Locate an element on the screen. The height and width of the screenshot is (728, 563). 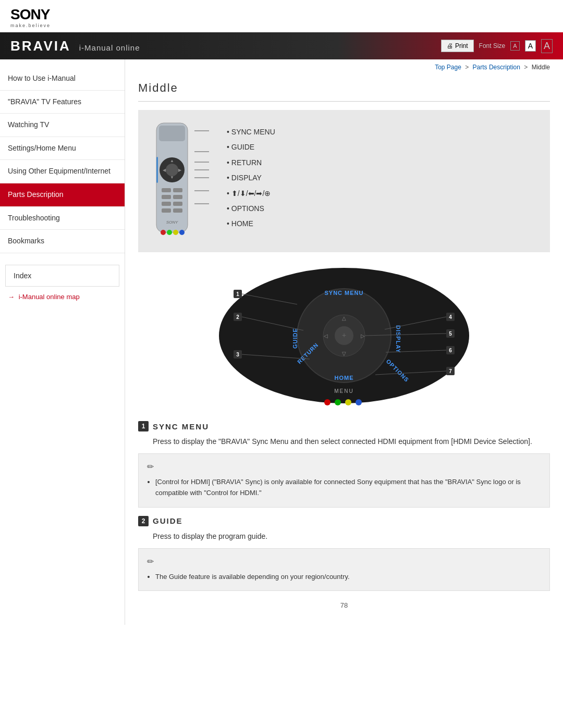
sidebar-item-index: Index is located at coordinates (63, 276).